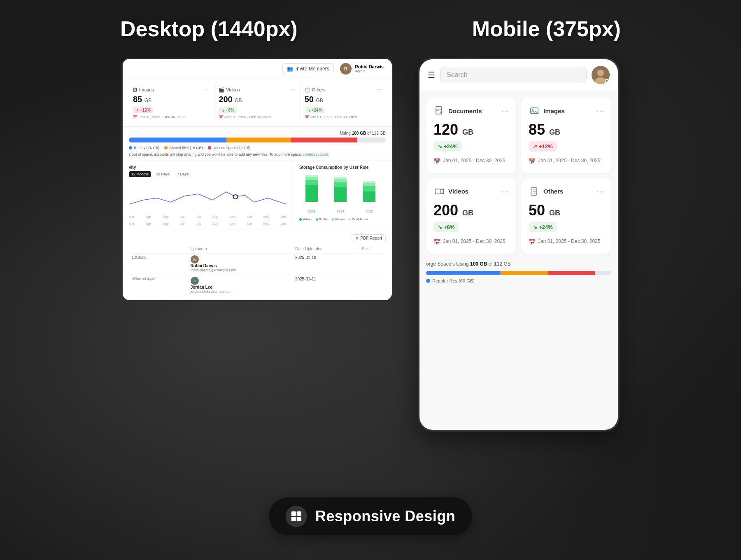 The height and width of the screenshot is (560, 741). I want to click on tab-7days: 7 Days, so click(183, 174).